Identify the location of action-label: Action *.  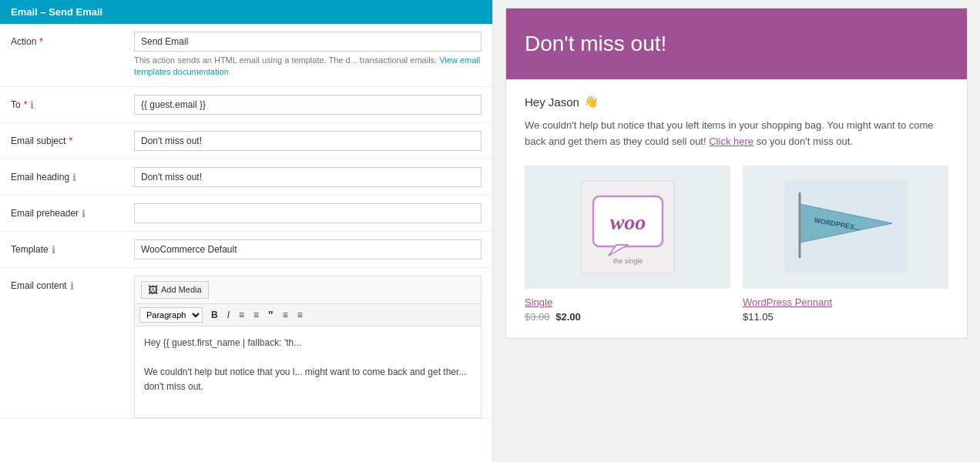
(72, 39).